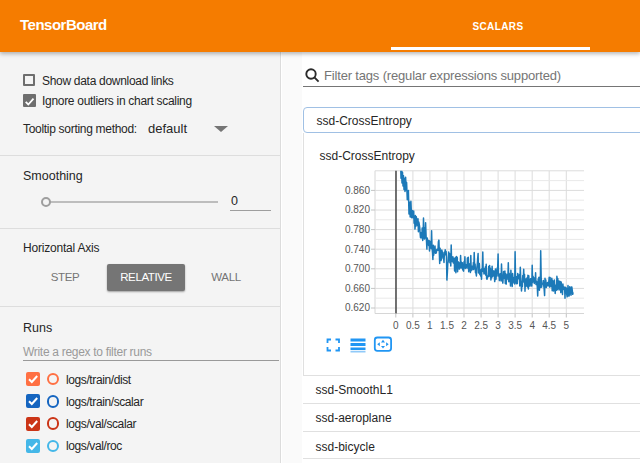 The width and height of the screenshot is (640, 463). Describe the element at coordinates (430, 326) in the screenshot. I see `svg-text: 1` at that location.